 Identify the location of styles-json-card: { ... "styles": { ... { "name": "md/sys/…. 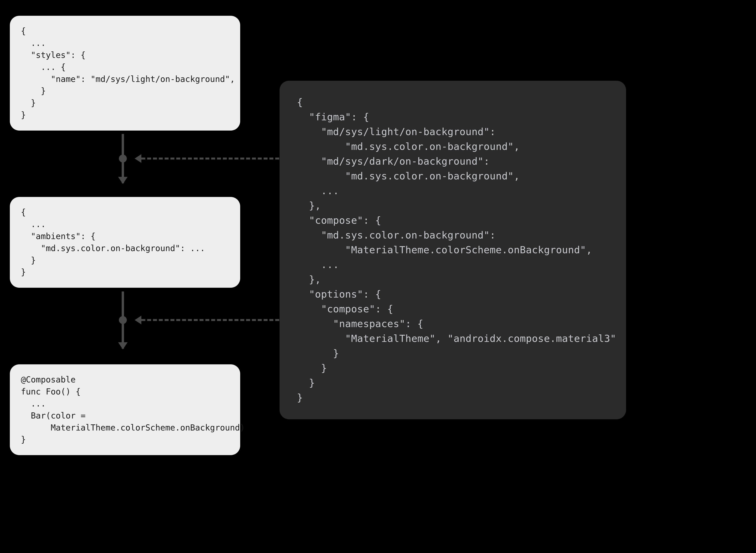
(125, 73).